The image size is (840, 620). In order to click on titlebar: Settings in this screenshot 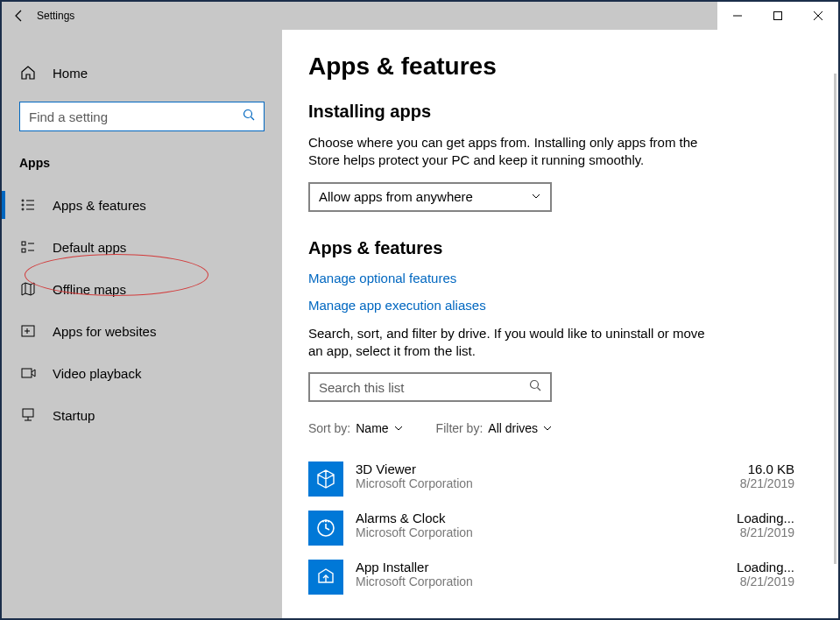, I will do `click(420, 16)`.